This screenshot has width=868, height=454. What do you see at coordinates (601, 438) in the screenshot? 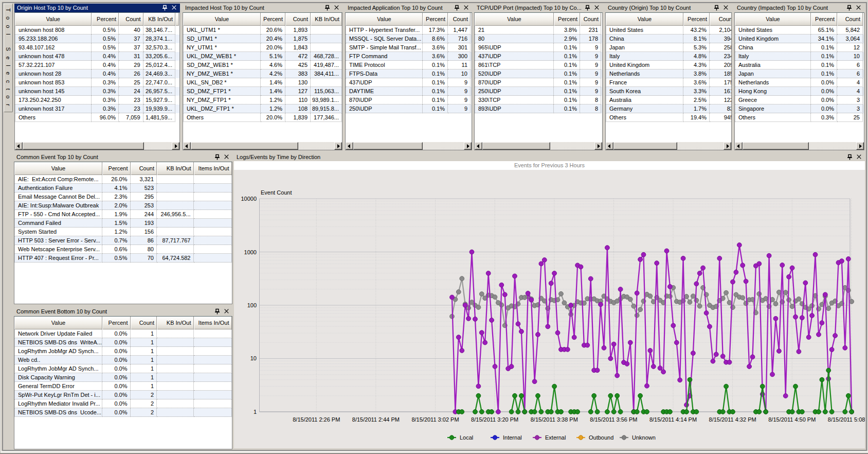
I see `svg-text: Outbound` at bounding box center [601, 438].